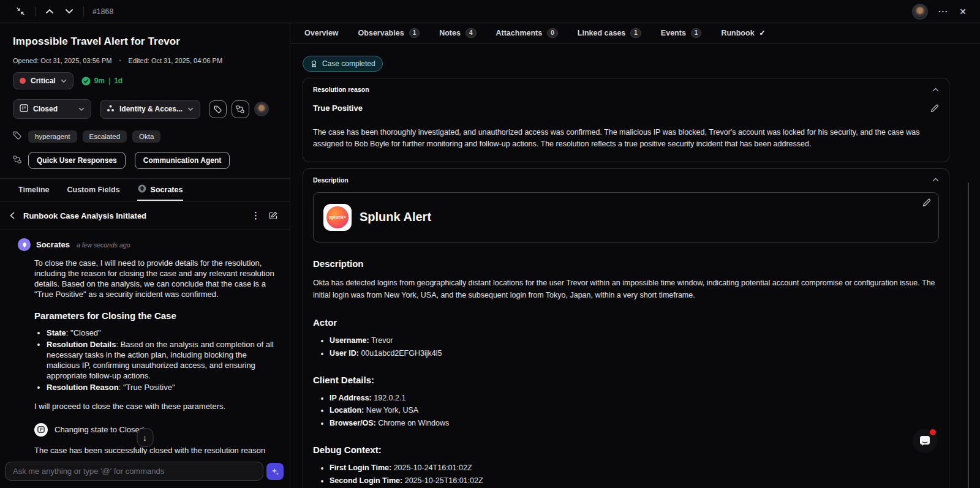 This screenshot has width=980, height=488. What do you see at coordinates (154, 449) in the screenshot?
I see `chat-message: The case has been successfully closed wi…` at bounding box center [154, 449].